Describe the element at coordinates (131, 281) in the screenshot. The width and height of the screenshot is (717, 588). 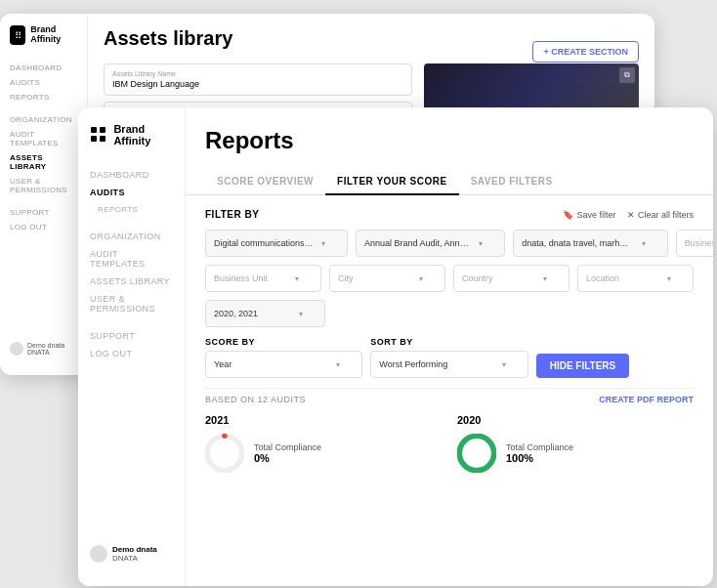
I see `nav-assets-library-front: ASSETS LIBRARY` at that location.